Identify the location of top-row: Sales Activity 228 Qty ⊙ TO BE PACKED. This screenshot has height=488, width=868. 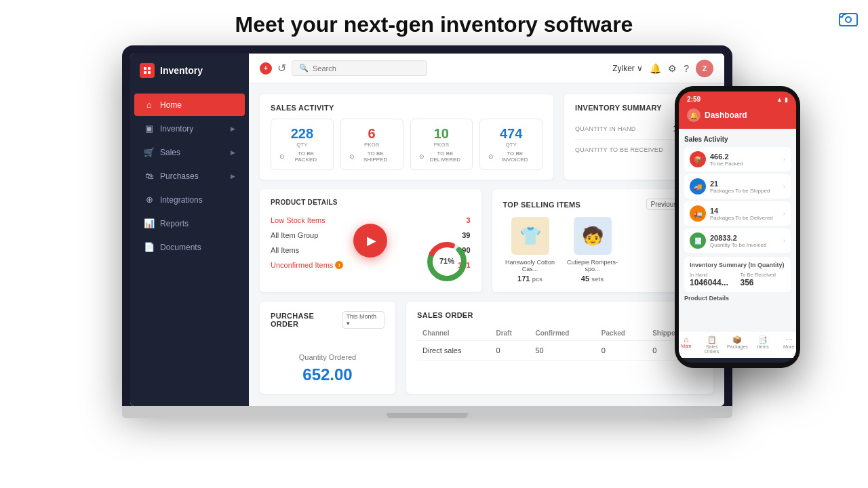
(487, 137).